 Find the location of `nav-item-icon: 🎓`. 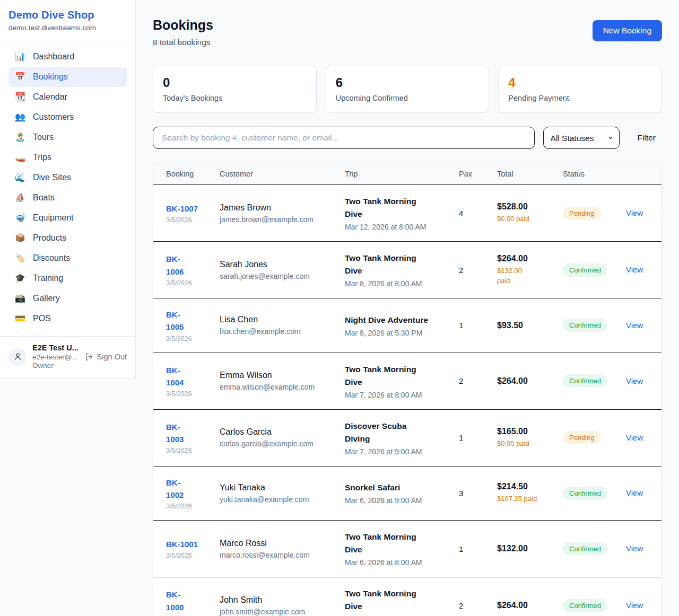

nav-item-icon: 🎓 is located at coordinates (20, 278).